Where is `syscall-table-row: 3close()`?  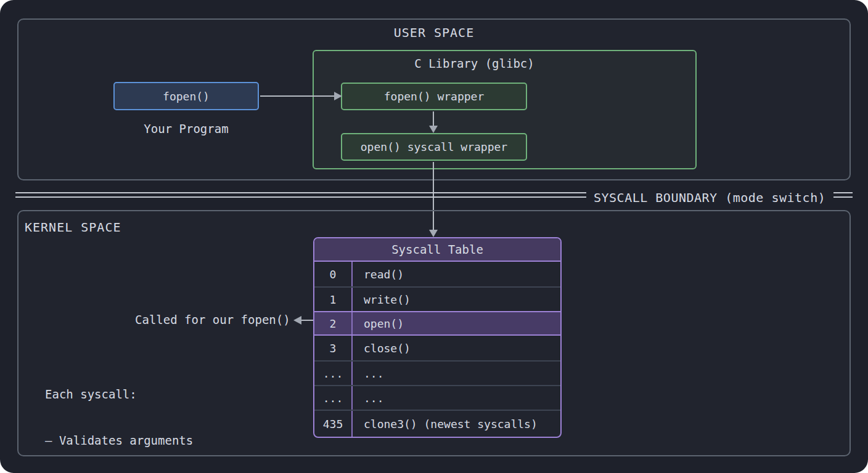
syscall-table-row: 3close() is located at coordinates (438, 348).